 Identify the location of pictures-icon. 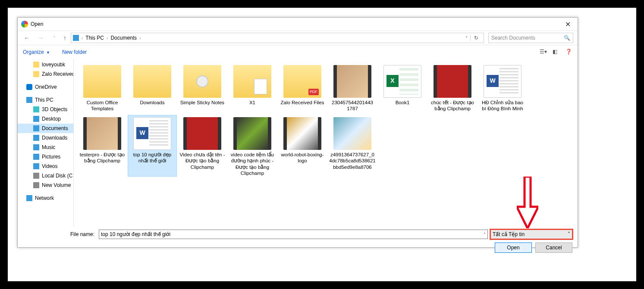
(36, 157).